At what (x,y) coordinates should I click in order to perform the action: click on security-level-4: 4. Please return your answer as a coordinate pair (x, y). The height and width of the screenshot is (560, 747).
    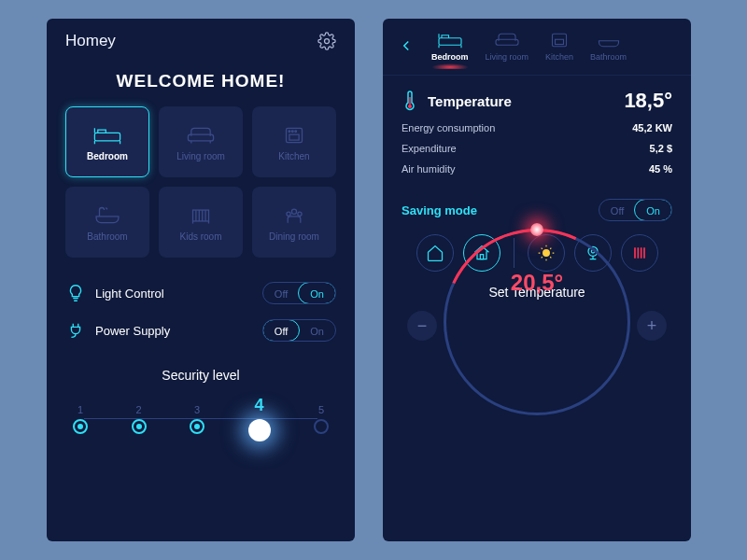
    Looking at the image, I should click on (260, 418).